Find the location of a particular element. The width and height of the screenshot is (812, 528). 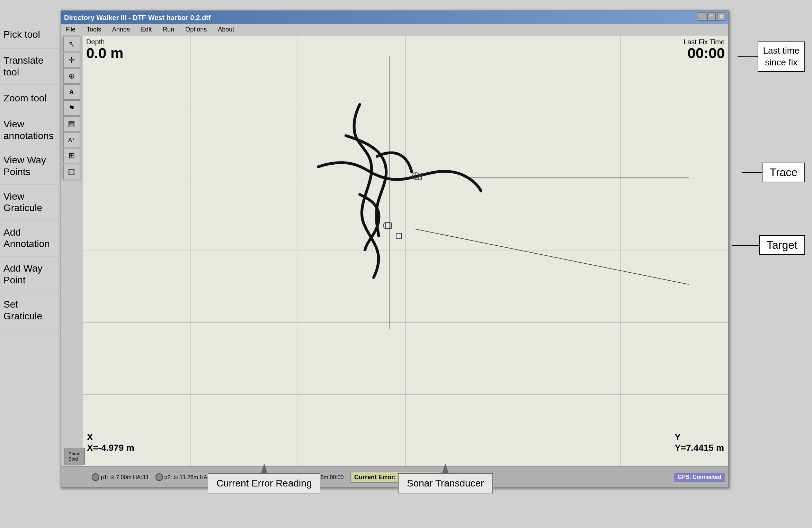

y-coord-label: Y is located at coordinates (678, 437).